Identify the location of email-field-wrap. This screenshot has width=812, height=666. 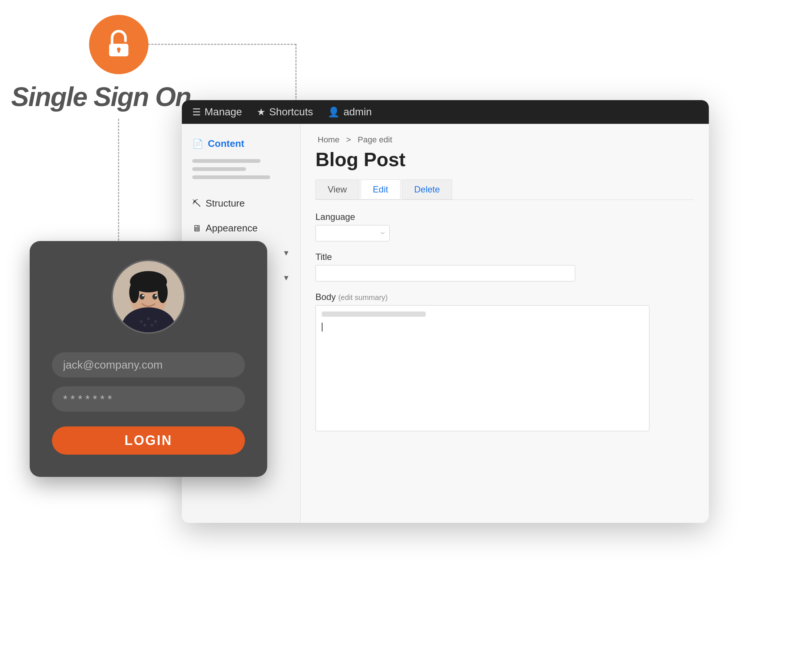
(148, 365).